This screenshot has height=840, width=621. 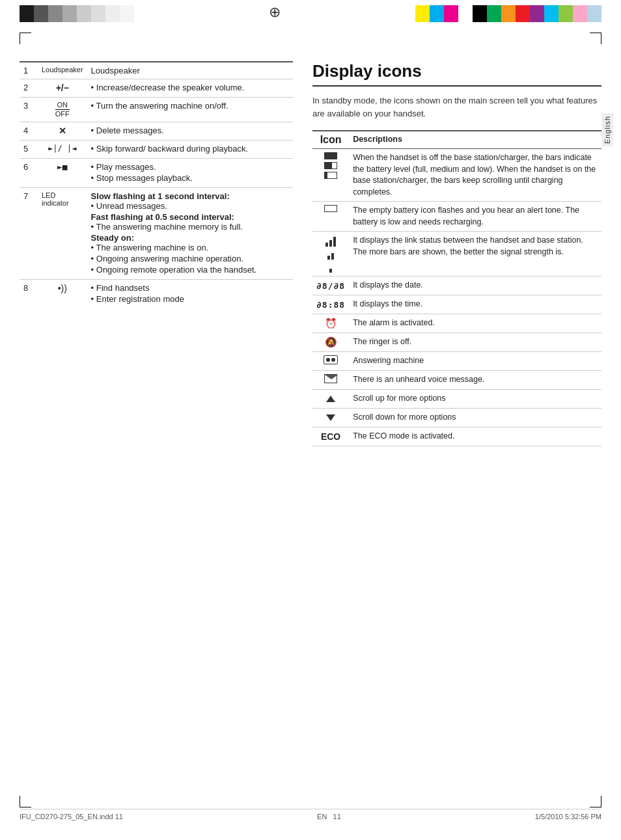 What do you see at coordinates (156, 70) in the screenshot?
I see `table-row: 1 Loudspeaker Loudspeaker` at bounding box center [156, 70].